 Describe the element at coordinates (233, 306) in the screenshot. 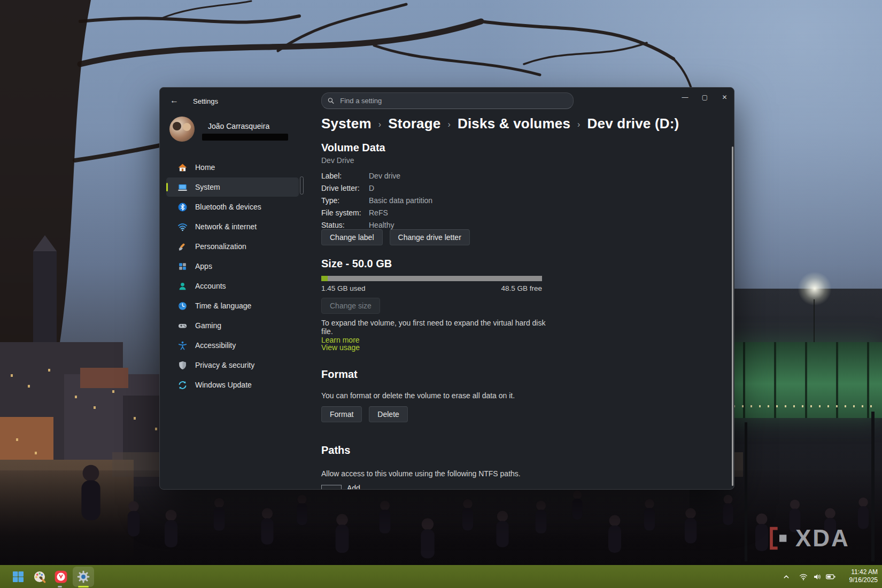

I see `sidebar-item-time-language: Time & language` at that location.